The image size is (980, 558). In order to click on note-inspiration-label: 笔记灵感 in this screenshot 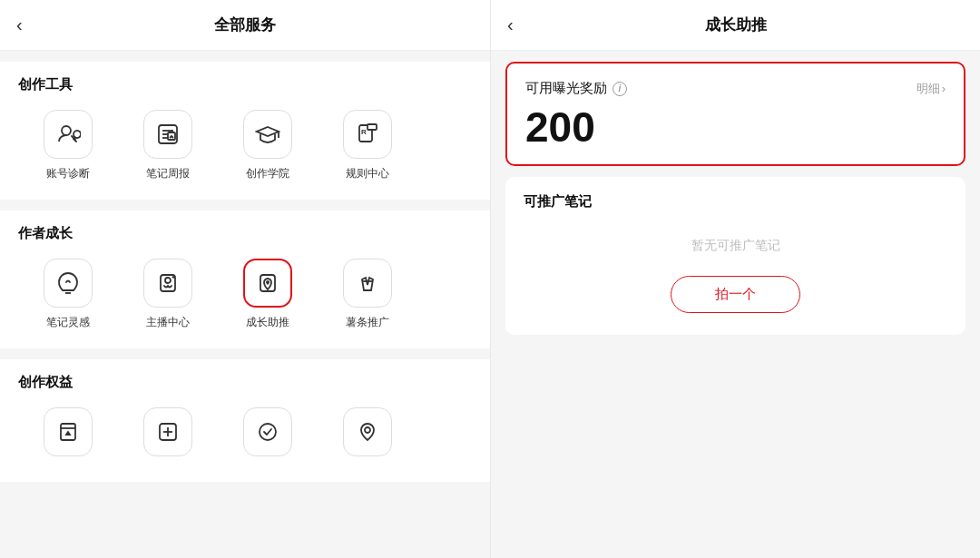, I will do `click(68, 323)`.